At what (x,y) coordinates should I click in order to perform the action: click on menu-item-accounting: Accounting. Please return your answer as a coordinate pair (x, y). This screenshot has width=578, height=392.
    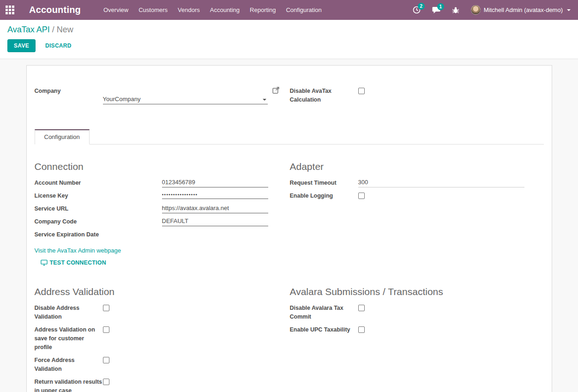
    Looking at the image, I should click on (225, 10).